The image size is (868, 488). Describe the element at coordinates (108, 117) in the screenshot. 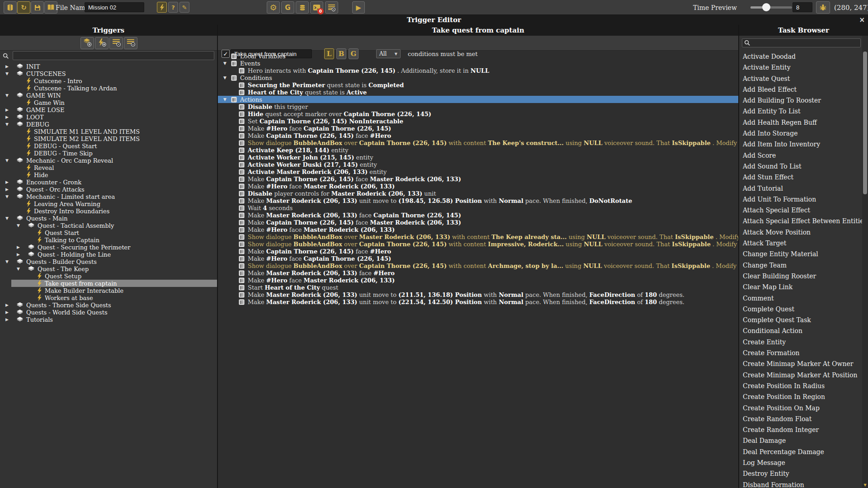

I see `tree-item-folder: ▶LOOT` at that location.